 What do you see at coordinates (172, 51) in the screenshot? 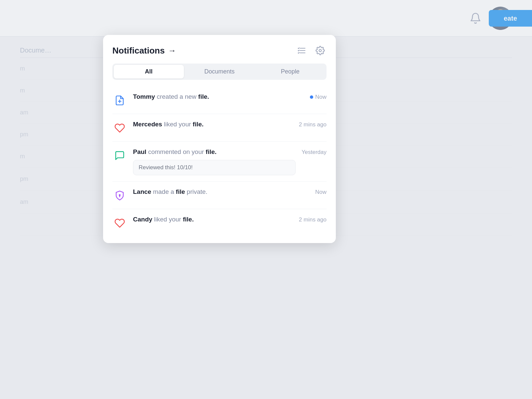
I see `panel-title-arrow: →` at bounding box center [172, 51].